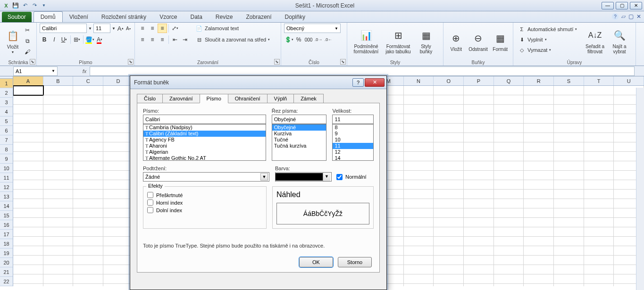 The height and width of the screenshot is (290, 644). What do you see at coordinates (7, 225) in the screenshot?
I see `row-header: 16` at bounding box center [7, 225].